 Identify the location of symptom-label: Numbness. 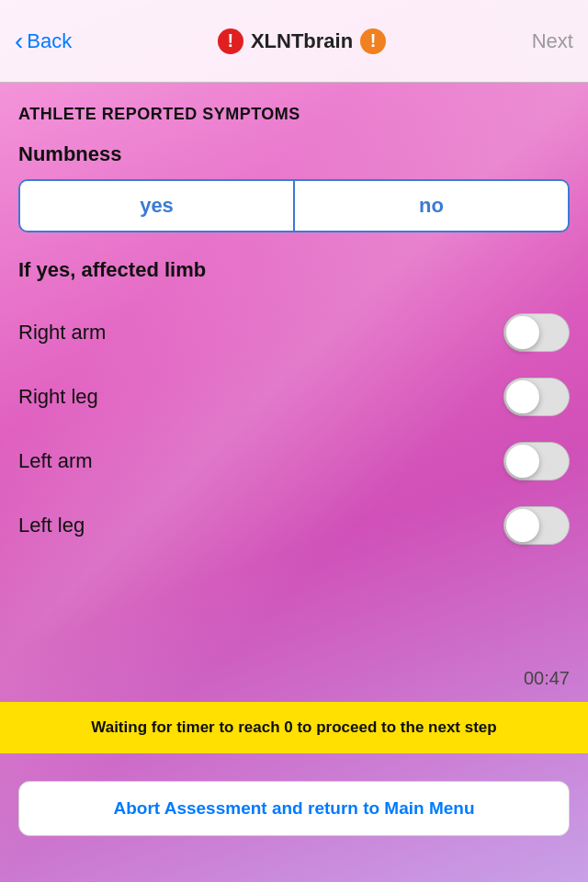
(294, 154).